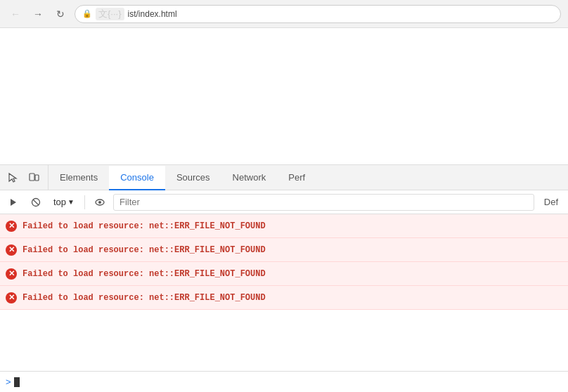  What do you see at coordinates (153, 14) in the screenshot?
I see `url-text: ist/index.html` at bounding box center [153, 14].